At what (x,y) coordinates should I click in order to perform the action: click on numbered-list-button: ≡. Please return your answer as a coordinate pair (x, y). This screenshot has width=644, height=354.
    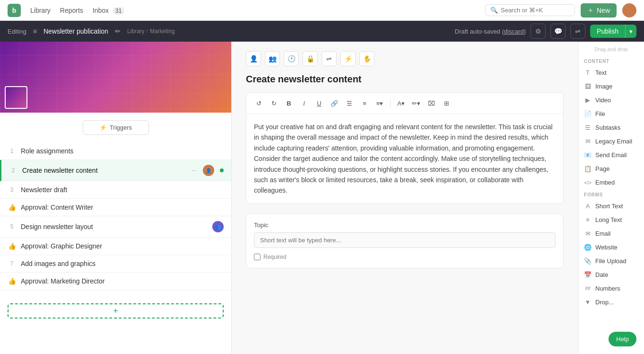
    Looking at the image, I should click on (365, 103).